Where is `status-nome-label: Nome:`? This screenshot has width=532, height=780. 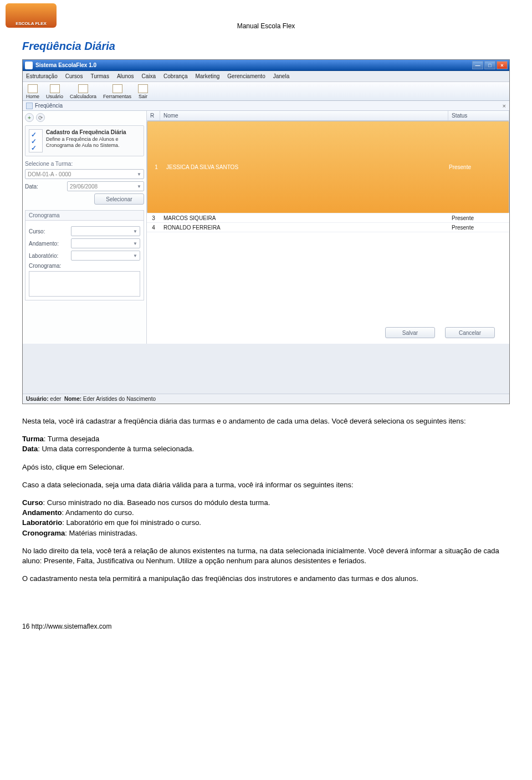 status-nome-label: Nome: is located at coordinates (73, 399).